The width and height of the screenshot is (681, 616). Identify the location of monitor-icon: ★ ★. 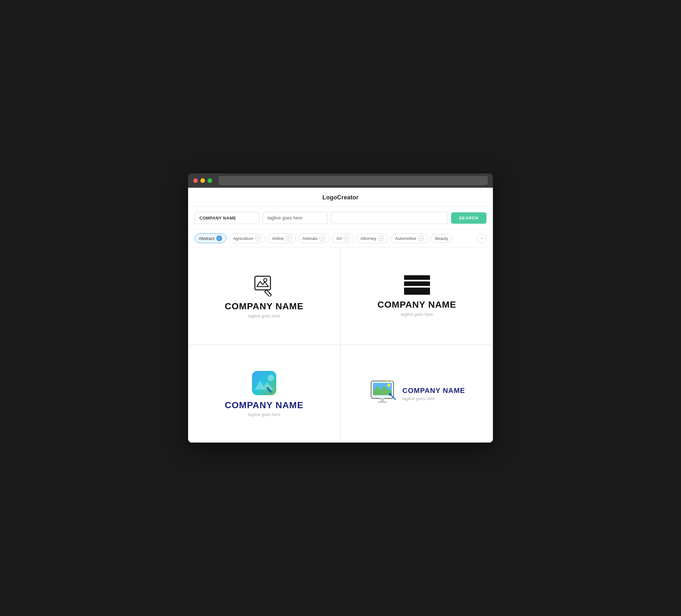
(383, 394).